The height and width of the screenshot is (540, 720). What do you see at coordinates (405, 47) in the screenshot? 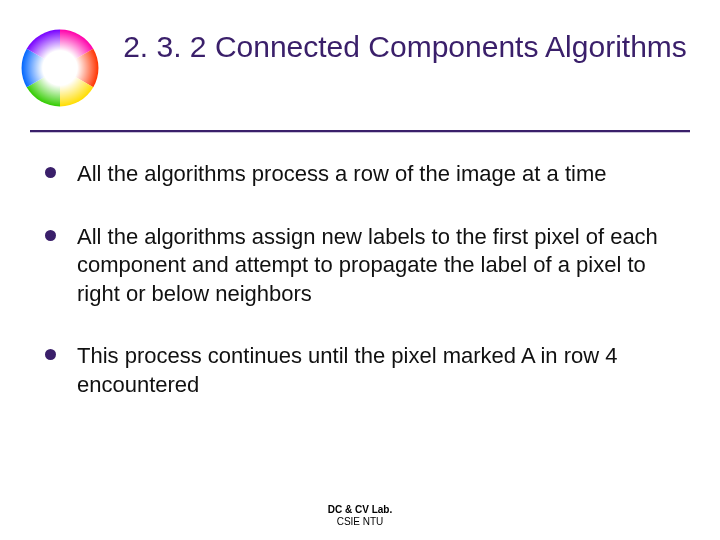
I see `slide-title: 2. 3. 2 Connected Components Algorithms` at bounding box center [405, 47].